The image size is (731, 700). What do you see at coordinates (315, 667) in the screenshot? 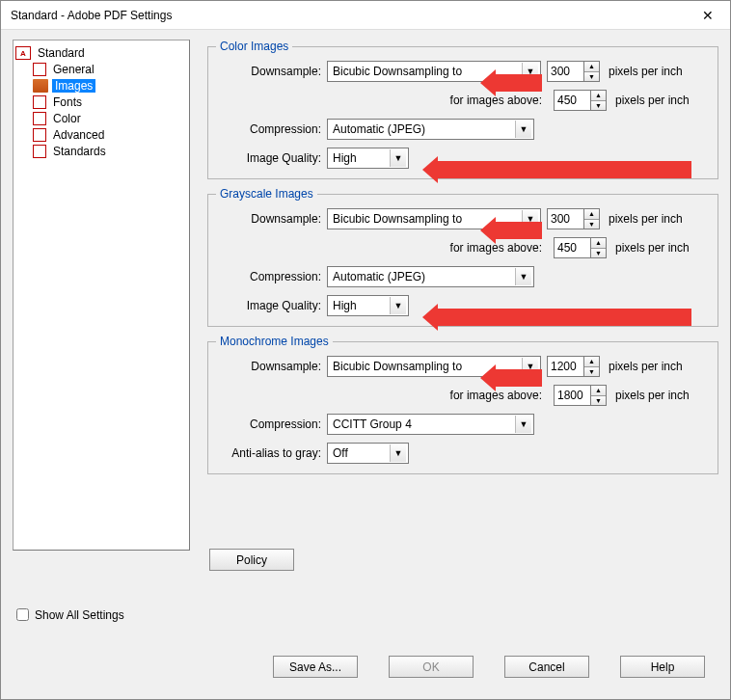
I see `save-as-button: Save As...` at bounding box center [315, 667].